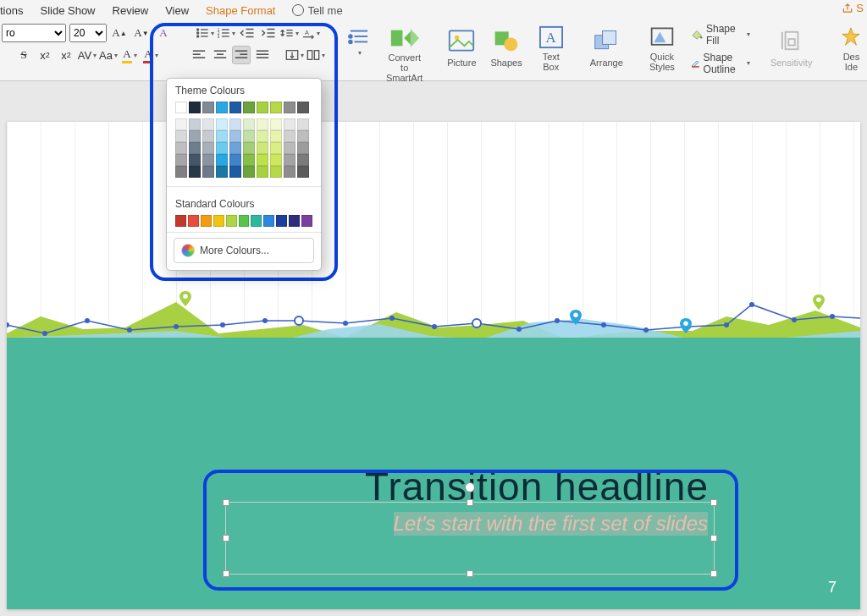  What do you see at coordinates (68, 10) in the screenshot?
I see `tab-slideshow: Slide Show` at bounding box center [68, 10].